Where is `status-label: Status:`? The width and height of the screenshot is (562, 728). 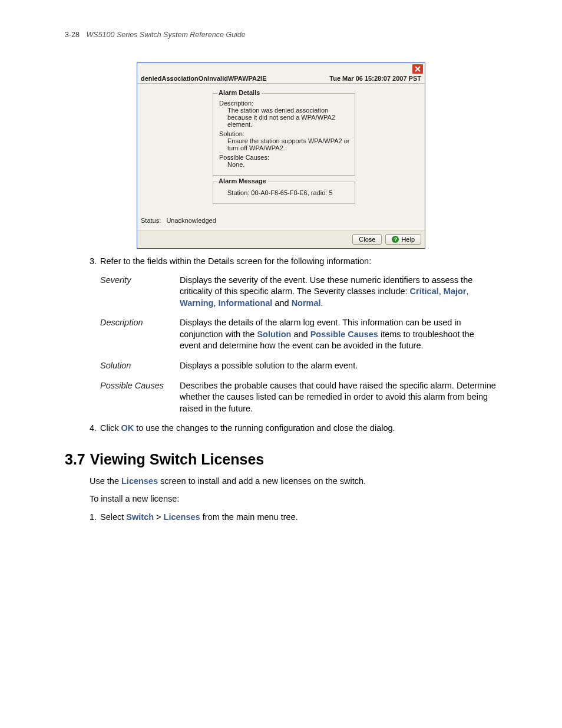 status-label: Status: is located at coordinates (151, 220).